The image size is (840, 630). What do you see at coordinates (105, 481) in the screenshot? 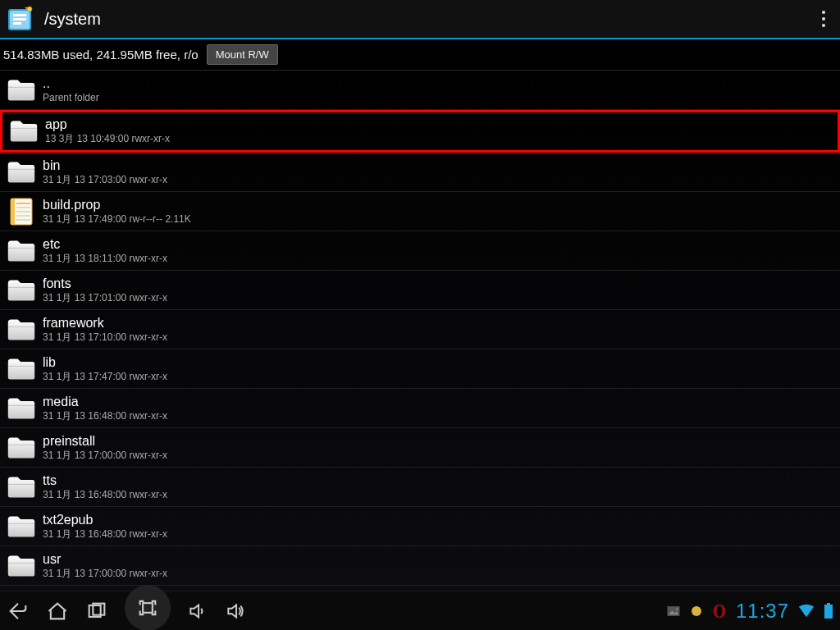
I see `file-name: tts` at bounding box center [105, 481].